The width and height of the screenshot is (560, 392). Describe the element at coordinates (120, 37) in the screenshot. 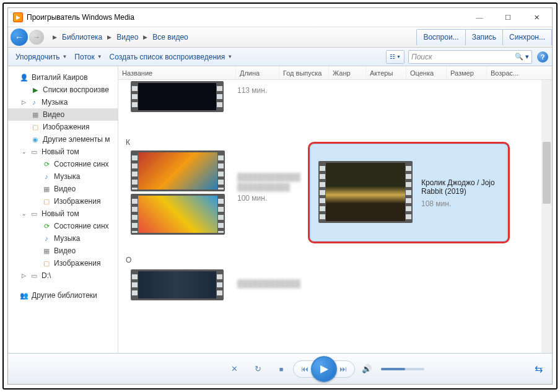

I see `breadcrumb: ▶ Библиотека ▶ Видео ▶ Все видео` at that location.